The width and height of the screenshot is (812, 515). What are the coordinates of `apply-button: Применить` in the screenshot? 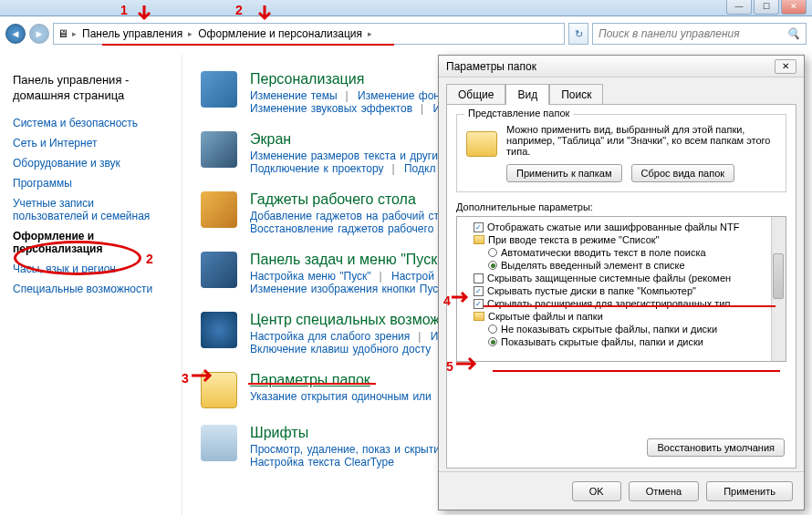 It's located at (750, 491).